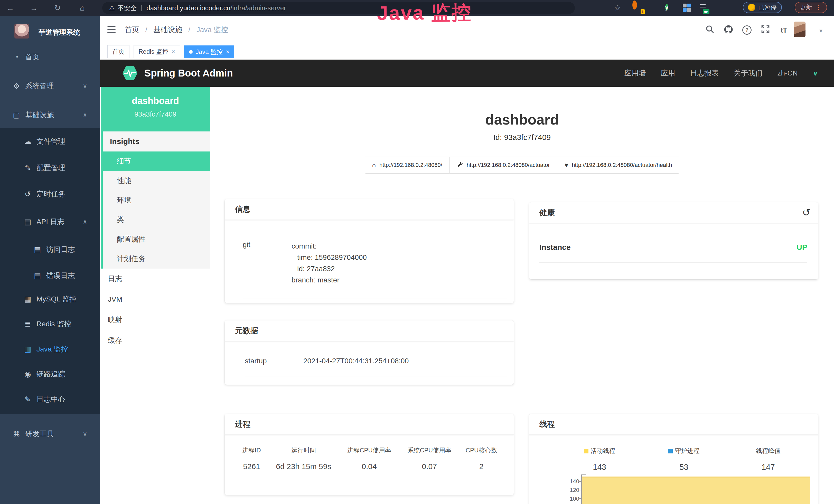  I want to click on tabs-bar: 首页 Redis 监控 × Java 监控 ×, so click(467, 51).